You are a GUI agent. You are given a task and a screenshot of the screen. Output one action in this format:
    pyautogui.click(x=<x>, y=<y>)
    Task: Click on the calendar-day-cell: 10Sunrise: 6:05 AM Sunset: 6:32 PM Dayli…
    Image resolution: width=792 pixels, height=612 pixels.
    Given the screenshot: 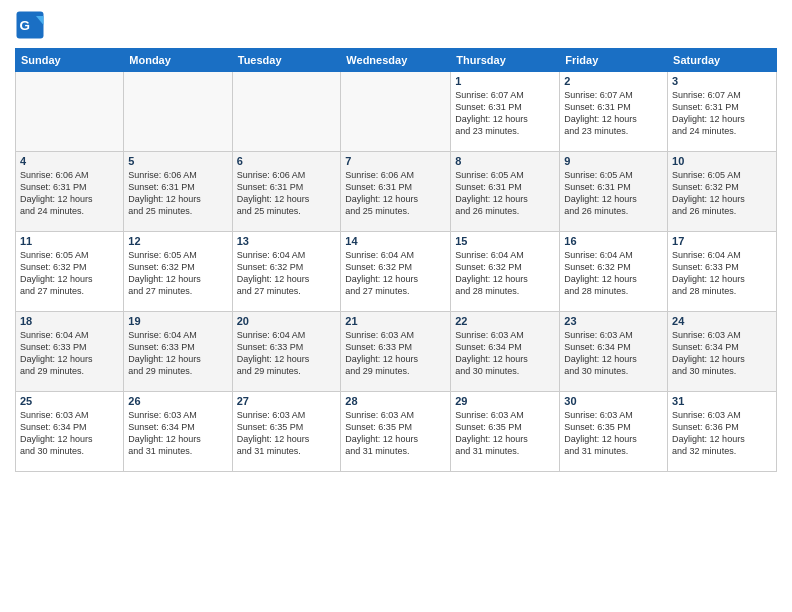 What is the action you would take?
    pyautogui.click(x=722, y=192)
    